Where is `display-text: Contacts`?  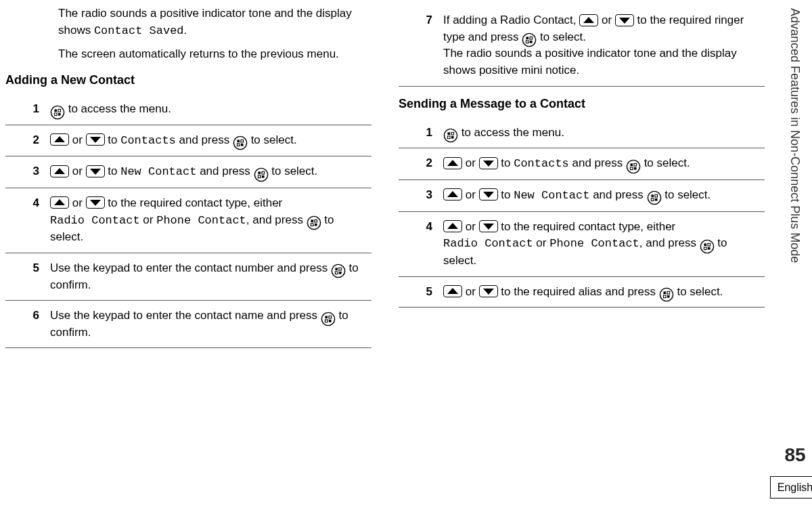
display-text: Contacts is located at coordinates (148, 141).